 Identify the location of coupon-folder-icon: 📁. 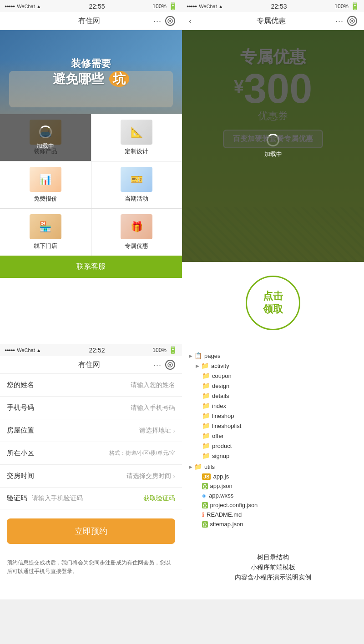
(206, 376).